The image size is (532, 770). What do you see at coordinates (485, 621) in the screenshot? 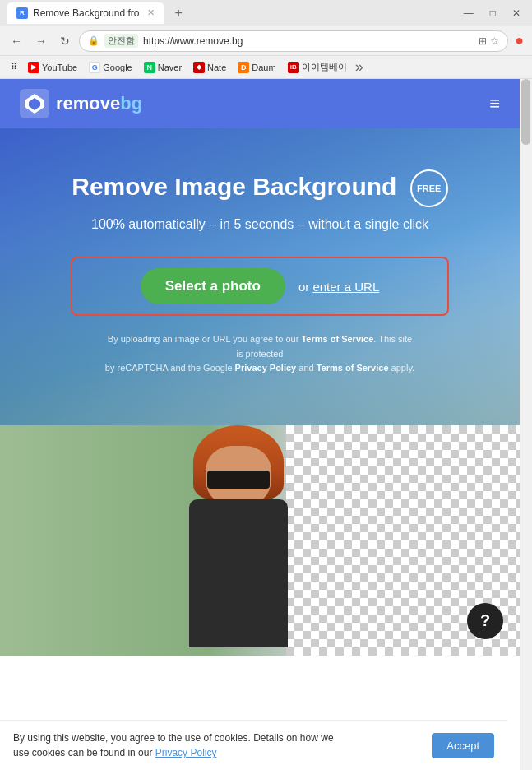
I see `help-button: ?` at bounding box center [485, 621].